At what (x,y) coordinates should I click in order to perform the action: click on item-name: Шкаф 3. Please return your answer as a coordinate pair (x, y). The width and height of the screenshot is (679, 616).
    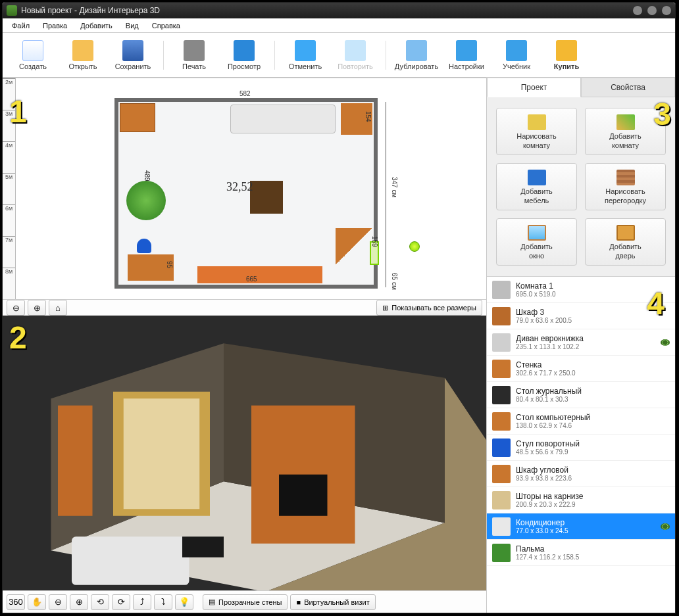
    Looking at the image, I should click on (593, 312).